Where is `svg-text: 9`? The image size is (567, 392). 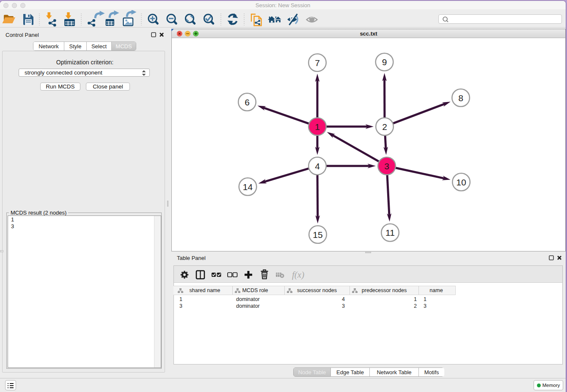 svg-text: 9 is located at coordinates (385, 62).